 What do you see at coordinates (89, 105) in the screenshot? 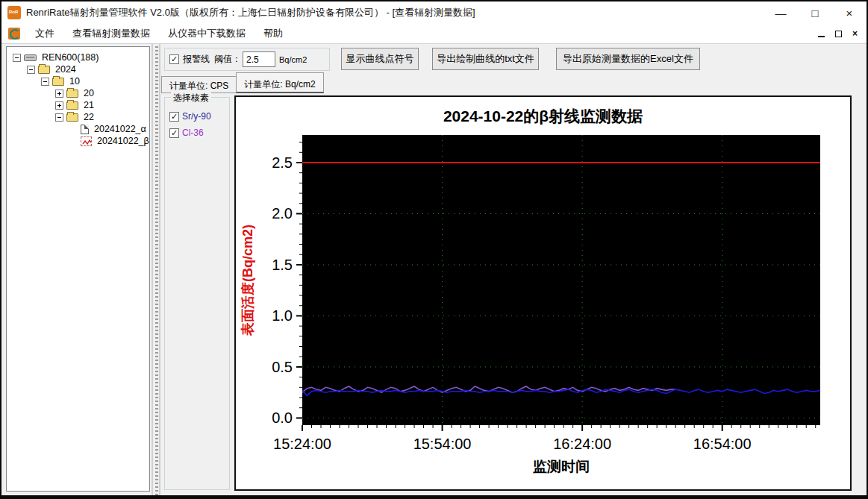
I see `tree-item-label: 21` at bounding box center [89, 105].